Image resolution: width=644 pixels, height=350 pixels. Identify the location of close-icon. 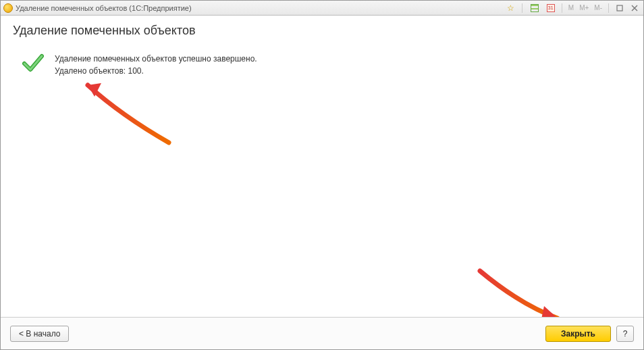
(635, 8).